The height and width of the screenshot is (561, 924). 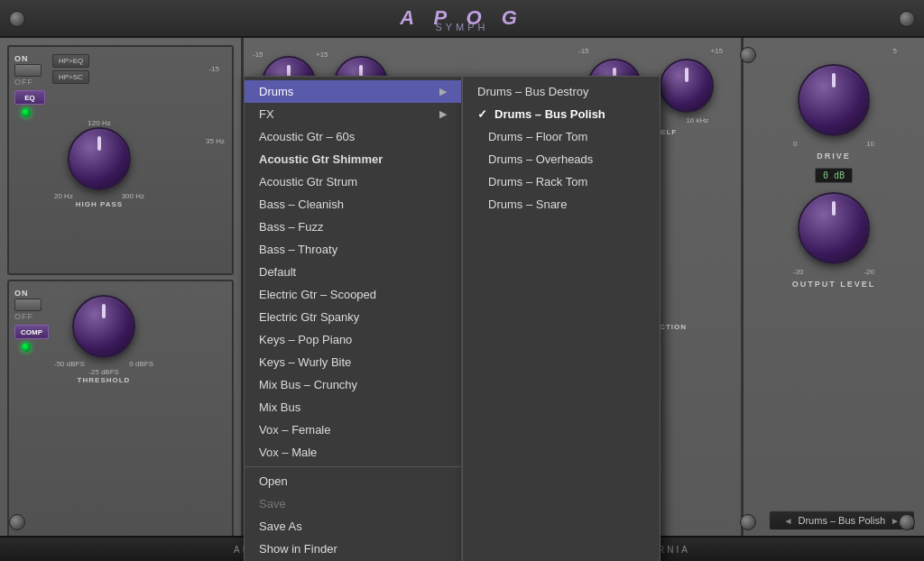 What do you see at coordinates (70, 61) in the screenshot?
I see `hp-eq-button: HP>EQ` at bounding box center [70, 61].